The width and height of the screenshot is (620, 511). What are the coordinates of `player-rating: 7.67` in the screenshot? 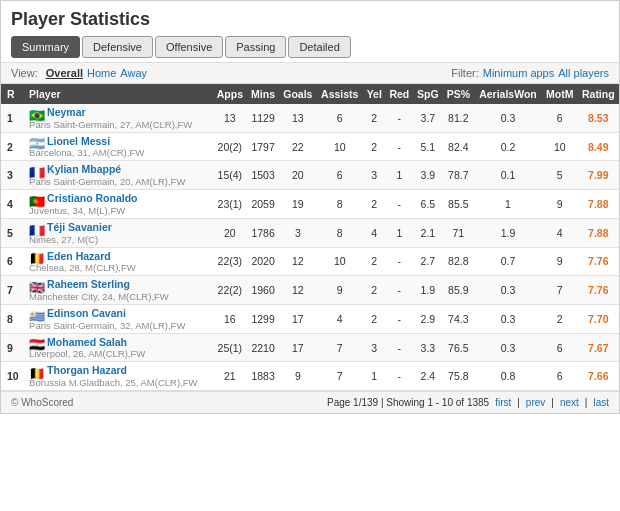 It's located at (598, 348).